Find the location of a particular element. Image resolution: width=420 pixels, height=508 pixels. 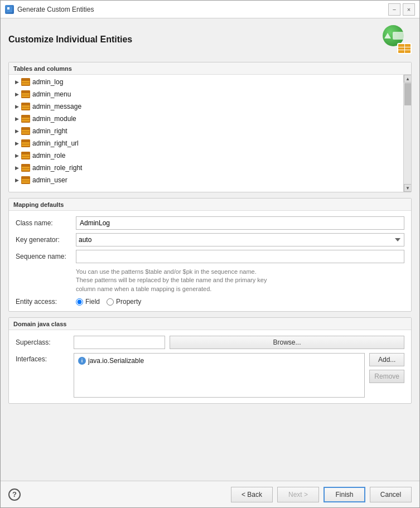

domain-form: Superclass: Browse... Interfaces: i java… is located at coordinates (210, 367).